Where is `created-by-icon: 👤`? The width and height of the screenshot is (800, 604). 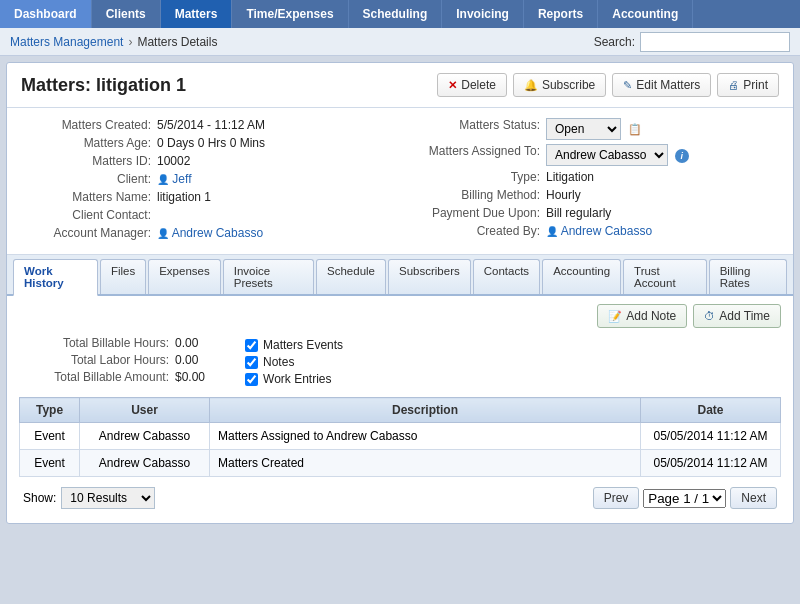
created-by-icon: 👤 is located at coordinates (552, 232).